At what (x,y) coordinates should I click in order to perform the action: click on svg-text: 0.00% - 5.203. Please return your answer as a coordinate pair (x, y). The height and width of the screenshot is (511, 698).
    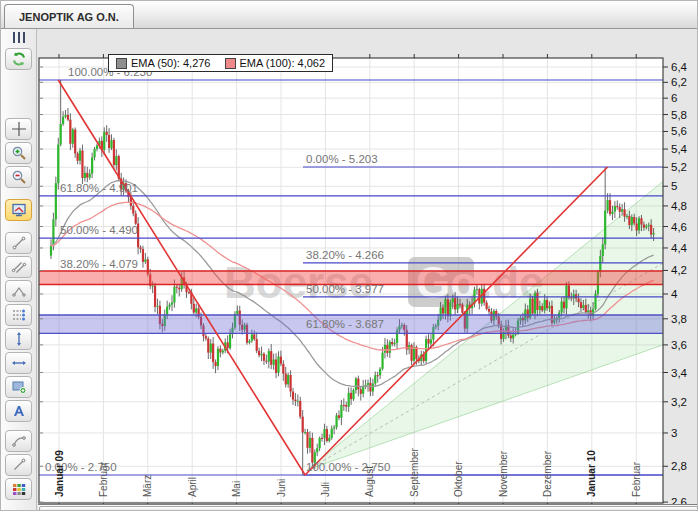
    Looking at the image, I should click on (342, 159).